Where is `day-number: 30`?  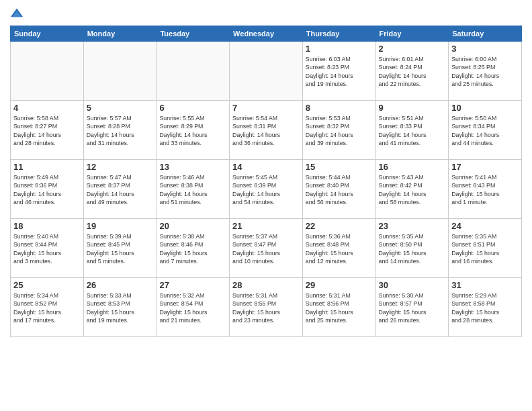 day-number: 30 is located at coordinates (412, 285).